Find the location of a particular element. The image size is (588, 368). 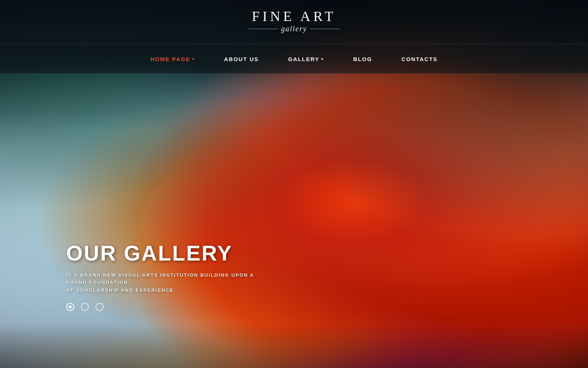

nav-label-home: HOME PAGE is located at coordinates (171, 59).